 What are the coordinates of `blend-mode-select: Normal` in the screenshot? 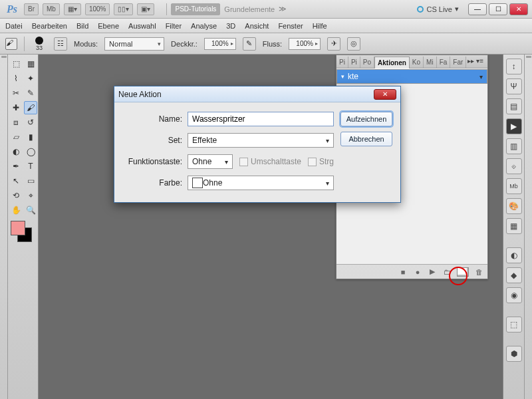 It's located at (134, 44).